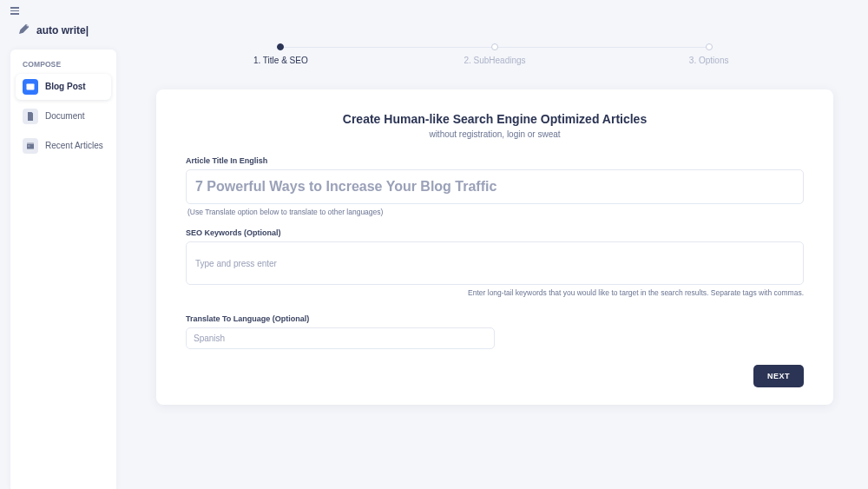 The height and width of the screenshot is (489, 868). I want to click on seo-keywords-container, so click(495, 263).